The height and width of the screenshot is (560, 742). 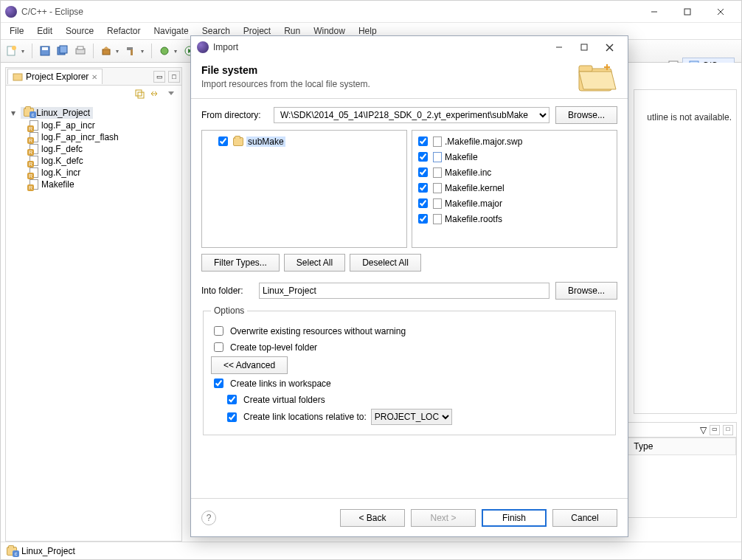 I want to click on hammer-icon, so click(x=131, y=51).